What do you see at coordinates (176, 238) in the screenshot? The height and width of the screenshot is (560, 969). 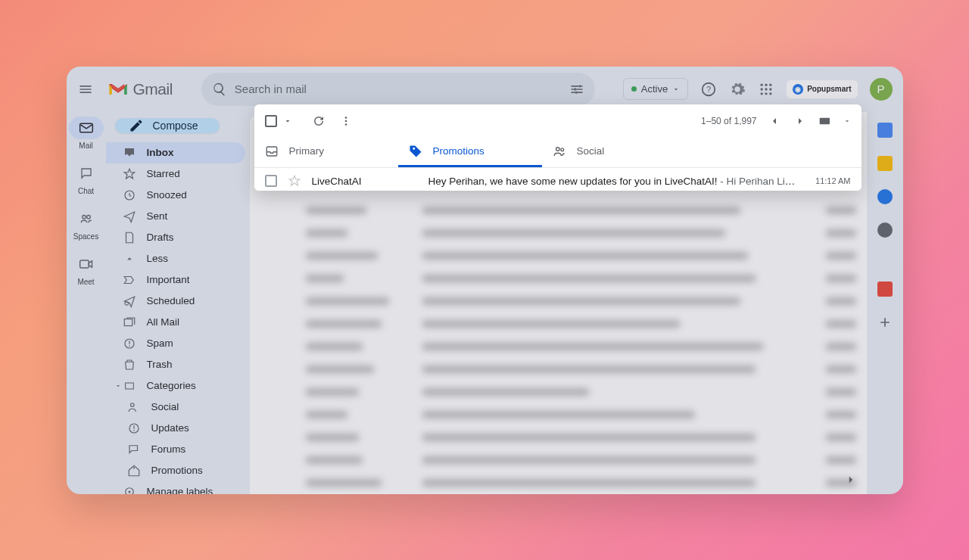 I see `nav-drafts: Drafts` at bounding box center [176, 238].